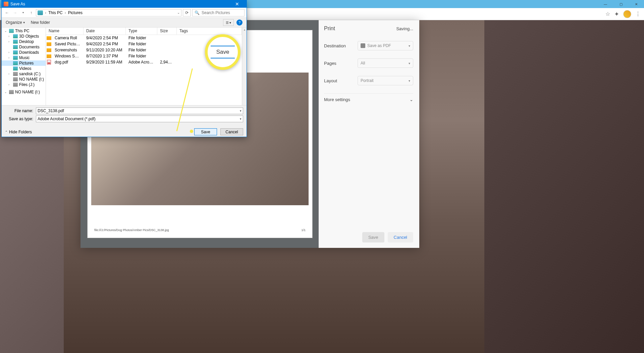 The image size is (644, 353). Describe the element at coordinates (232, 132) in the screenshot. I see `cancel-button: Cancel` at that location.